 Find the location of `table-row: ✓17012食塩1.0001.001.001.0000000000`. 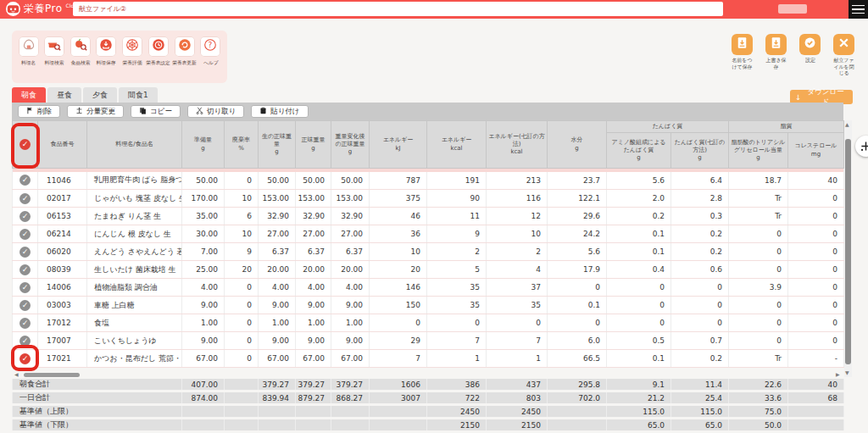

table-row: ✓17012食塩1.0001.001.001.0000000000 is located at coordinates (429, 324).